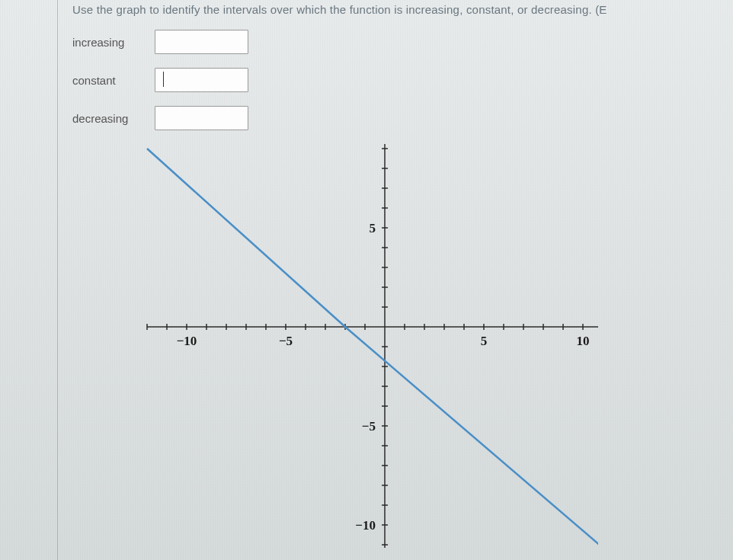  What do you see at coordinates (584, 341) in the screenshot?
I see `svg-text: 10` at bounding box center [584, 341].